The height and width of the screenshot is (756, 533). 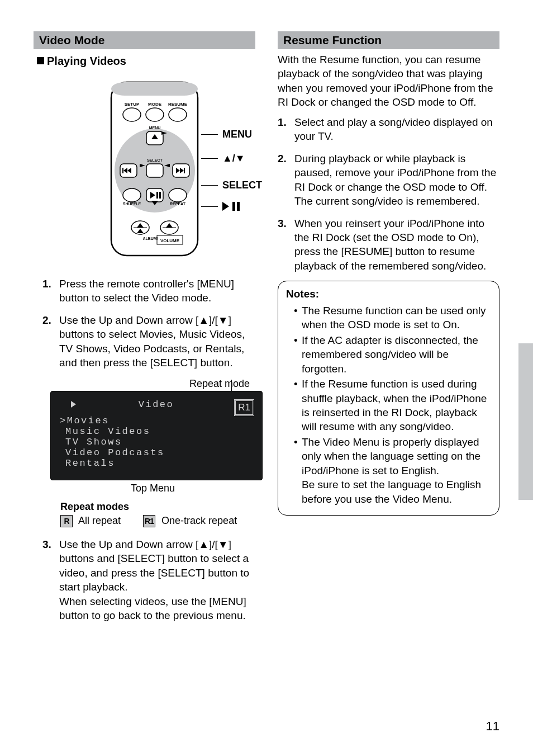 I want to click on resume-intro: With the Resume function, you can resume…, so click(x=389, y=81).